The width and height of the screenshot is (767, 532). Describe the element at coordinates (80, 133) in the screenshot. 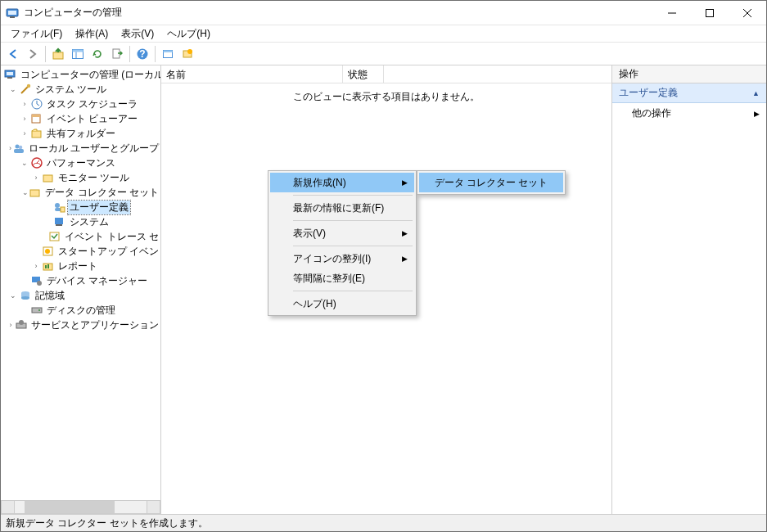

I see `tree-shared-folders: › 共有フォルダー` at that location.